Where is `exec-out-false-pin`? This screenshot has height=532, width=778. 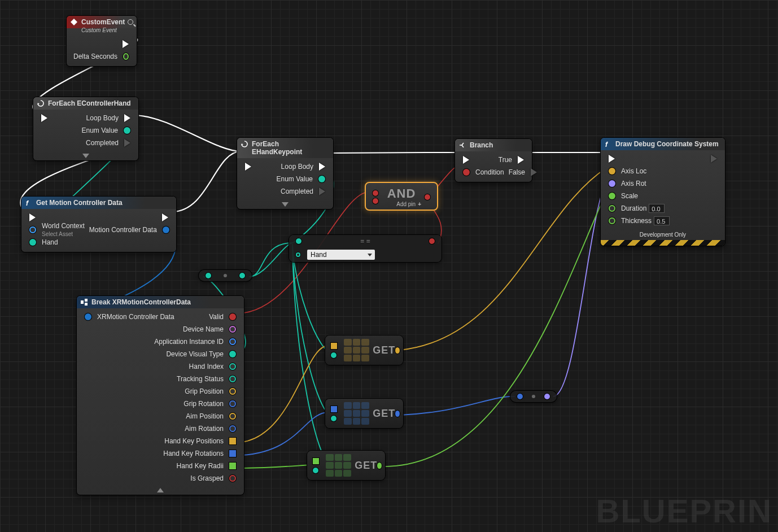
exec-out-false-pin is located at coordinates (534, 172).